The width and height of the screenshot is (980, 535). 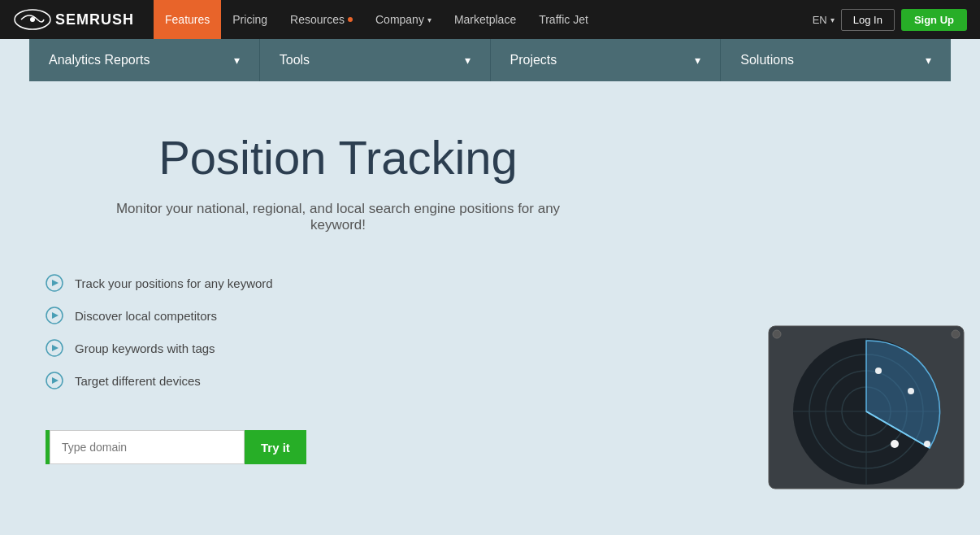 I want to click on page-title: Position Tracking, so click(x=338, y=158).